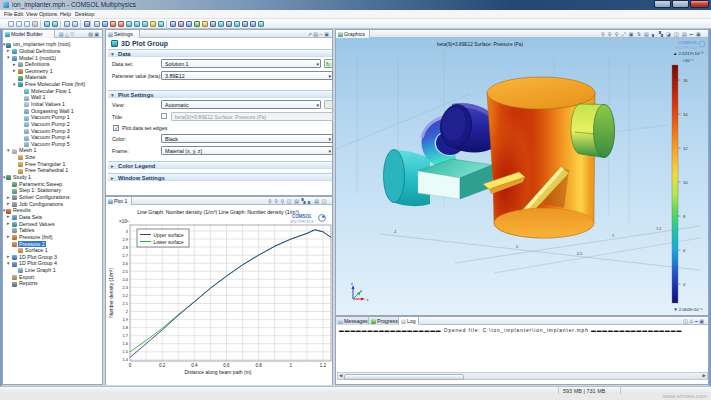 This screenshot has width=711, height=400. What do you see at coordinates (125, 264) in the screenshot?
I see `svg-text: 2.6` at bounding box center [125, 264].